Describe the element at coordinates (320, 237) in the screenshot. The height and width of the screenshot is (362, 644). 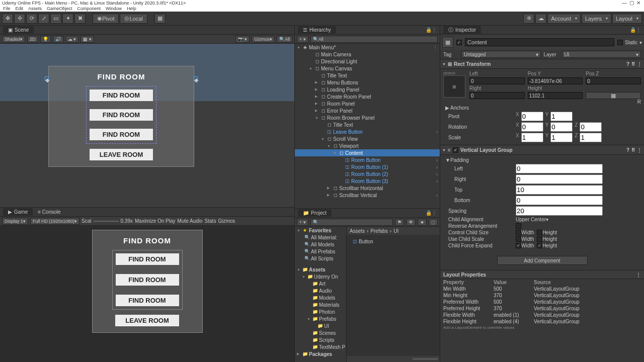
I see `favorite-item: 🔍All Material:` at that location.